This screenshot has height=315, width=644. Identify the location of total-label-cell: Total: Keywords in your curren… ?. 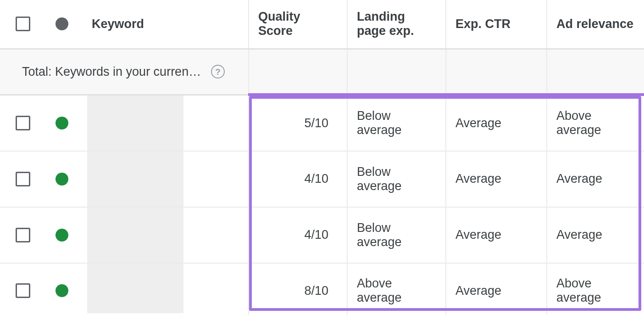
(163, 72).